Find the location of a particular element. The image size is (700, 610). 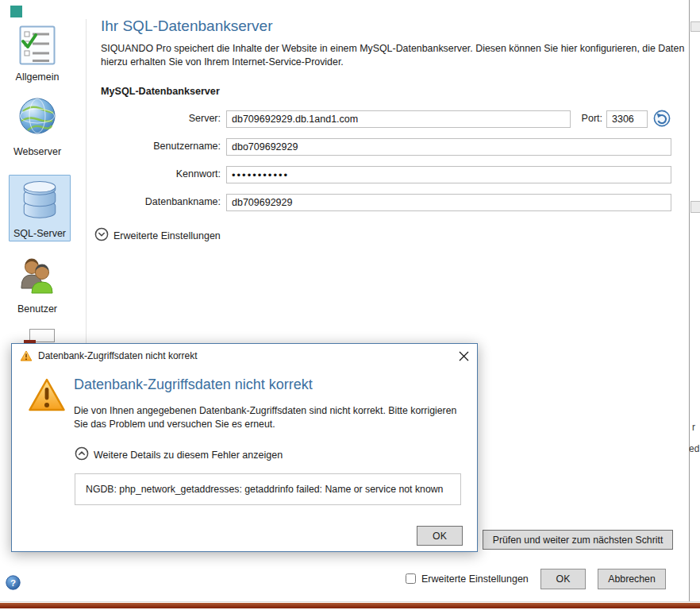

dialog-ok-button: OK is located at coordinates (440, 535).